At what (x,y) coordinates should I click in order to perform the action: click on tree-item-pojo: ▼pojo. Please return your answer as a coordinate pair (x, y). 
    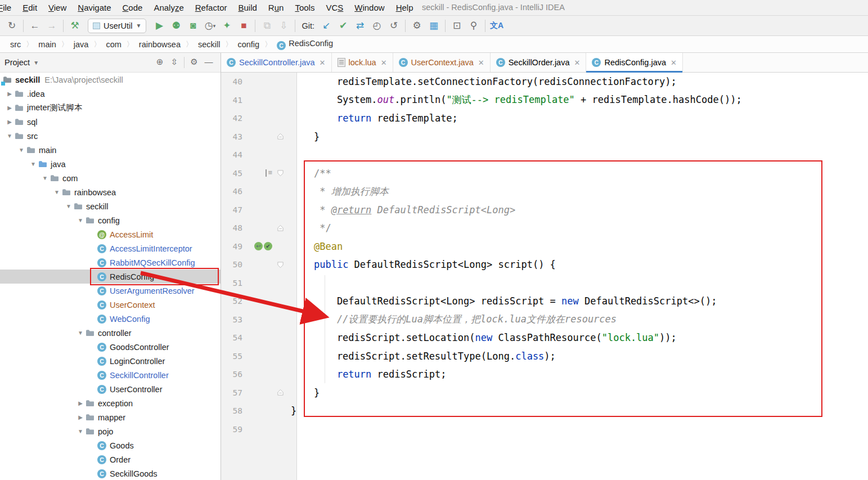
    Looking at the image, I should click on (110, 431).